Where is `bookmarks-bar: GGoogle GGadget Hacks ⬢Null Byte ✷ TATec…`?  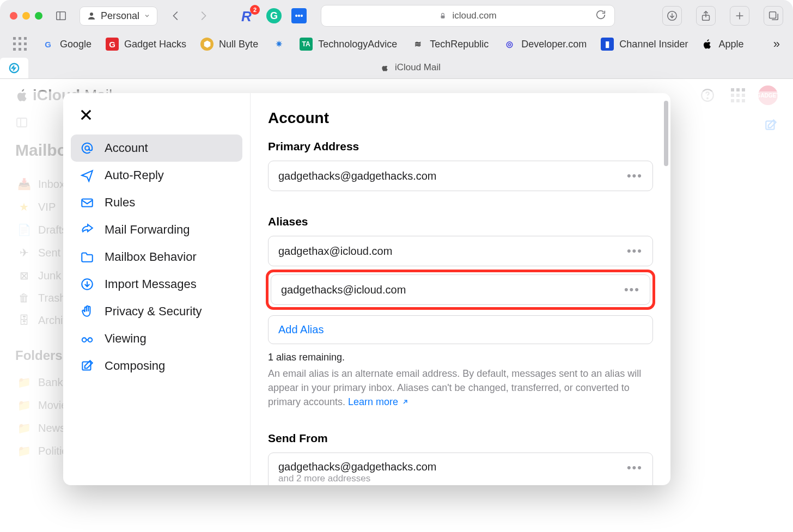
bookmarks-bar: GGoogle GGadget Hacks ⬢Null Byte ✷ TATec… is located at coordinates (396, 45).